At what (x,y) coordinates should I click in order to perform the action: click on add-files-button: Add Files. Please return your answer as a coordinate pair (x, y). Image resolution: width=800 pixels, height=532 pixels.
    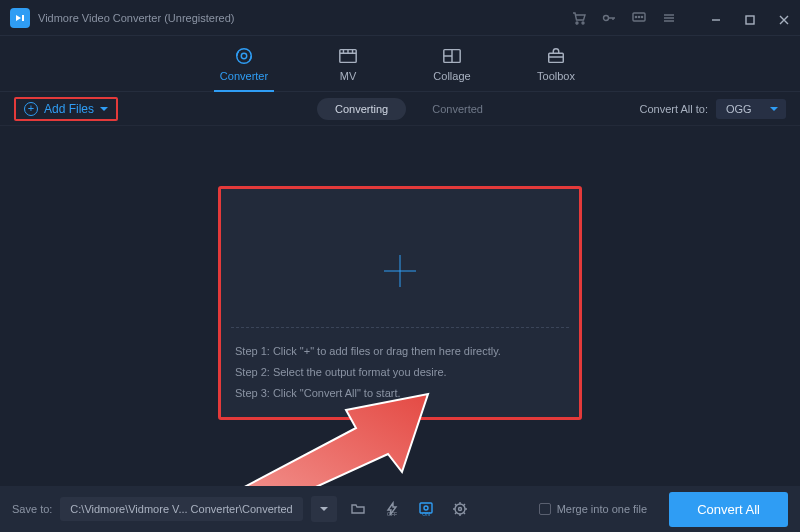
    Looking at the image, I should click on (66, 109).